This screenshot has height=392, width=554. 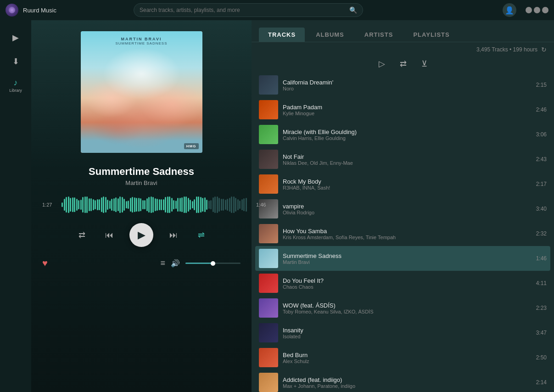 What do you see at coordinates (403, 258) in the screenshot?
I see `track-item: Summertime SadnessMartin Bravi1:46` at bounding box center [403, 258].